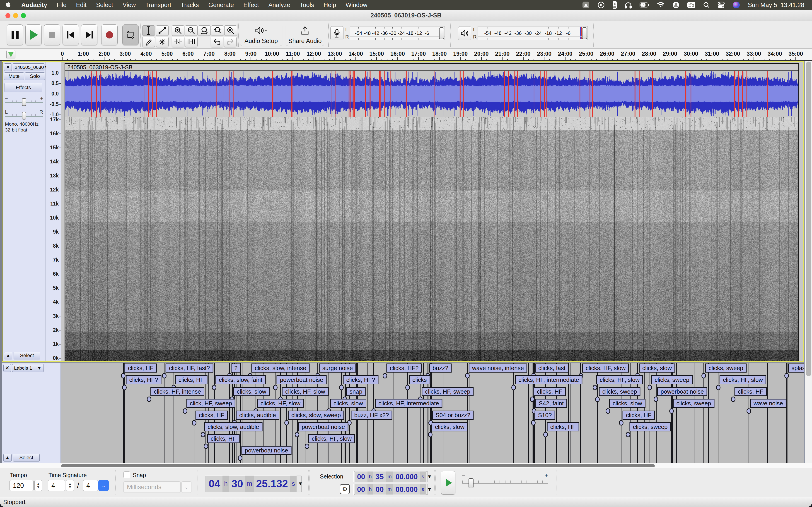 This screenshot has height=507, width=812. Describe the element at coordinates (338, 368) in the screenshot. I see `label-surge-noise: surge noise` at that location.